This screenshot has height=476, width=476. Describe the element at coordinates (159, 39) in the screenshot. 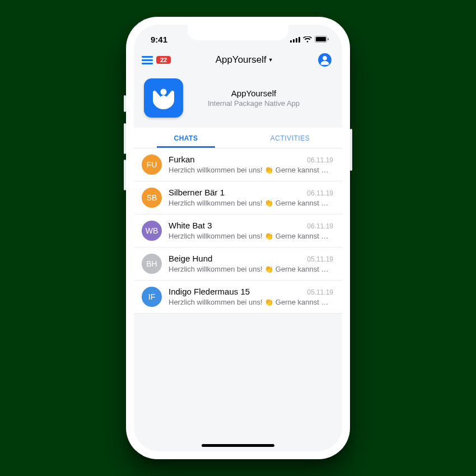

I see `status-time: 9:41` at that location.